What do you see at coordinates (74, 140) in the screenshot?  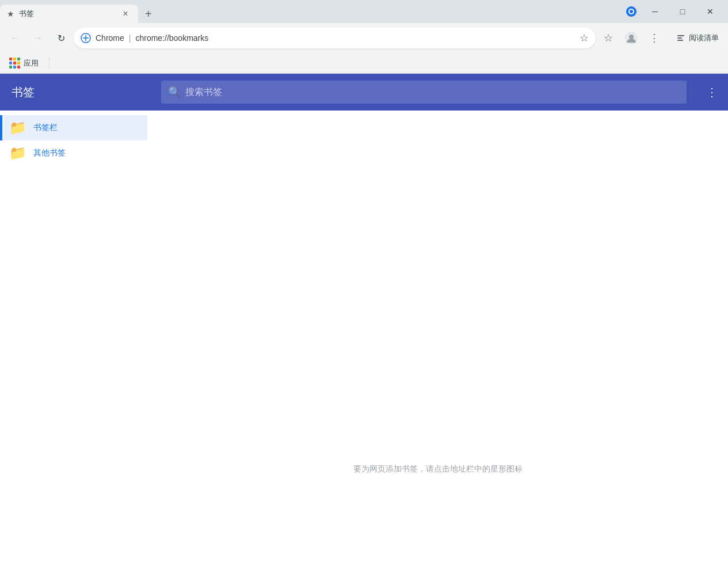 I see `folder-list: 📁 书签栏 📁 其他书签` at bounding box center [74, 140].